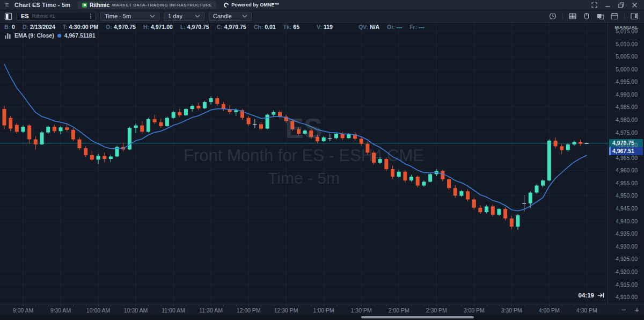  What do you see at coordinates (222, 16) in the screenshot?
I see `chart-style-value: Candle` at bounding box center [222, 16].